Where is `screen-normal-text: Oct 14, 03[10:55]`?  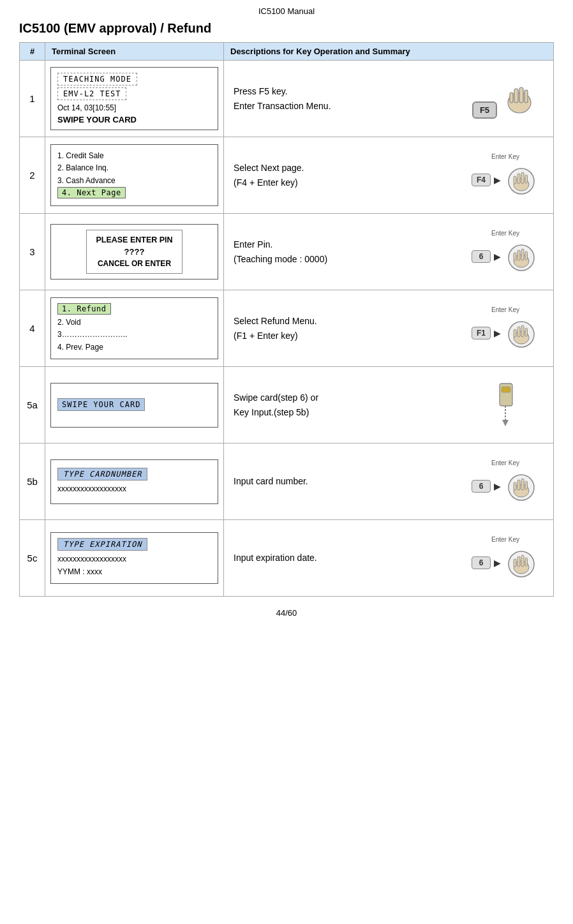
screen-normal-text: Oct 14, 03[10:55] is located at coordinates (87, 108).